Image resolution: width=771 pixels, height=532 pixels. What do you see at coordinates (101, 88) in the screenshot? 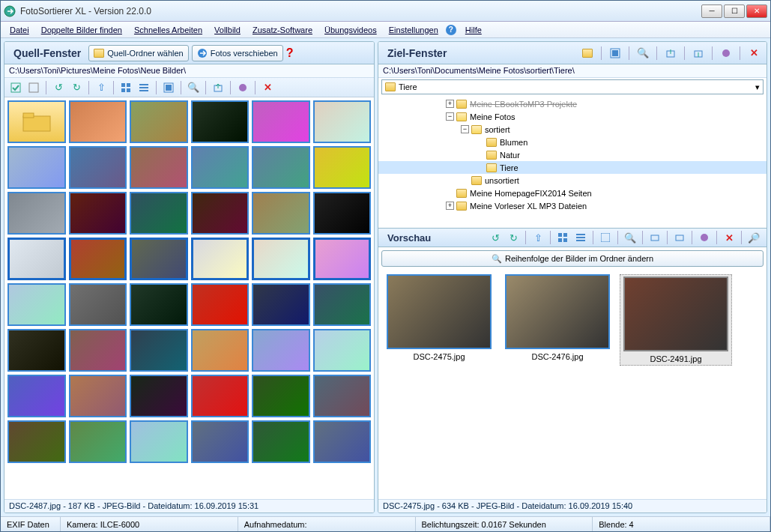
I see `up-button: ⇧` at bounding box center [101, 88].